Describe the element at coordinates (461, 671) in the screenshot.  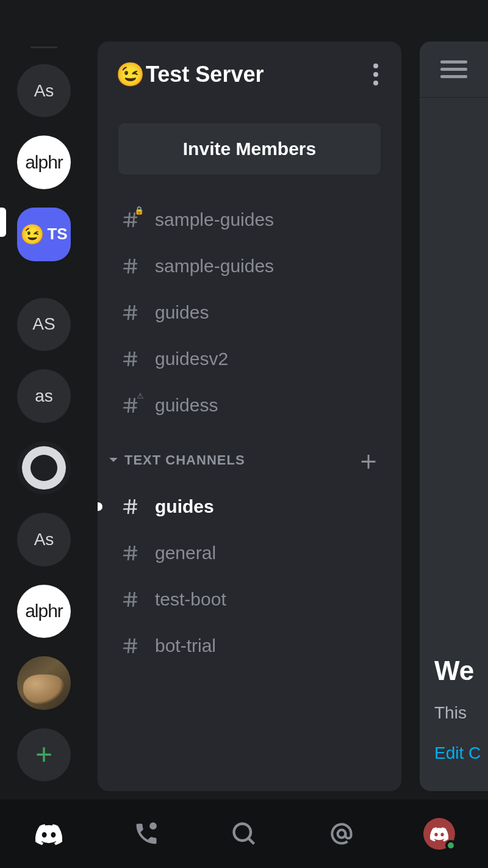
I see `welcome-heading: We` at that location.